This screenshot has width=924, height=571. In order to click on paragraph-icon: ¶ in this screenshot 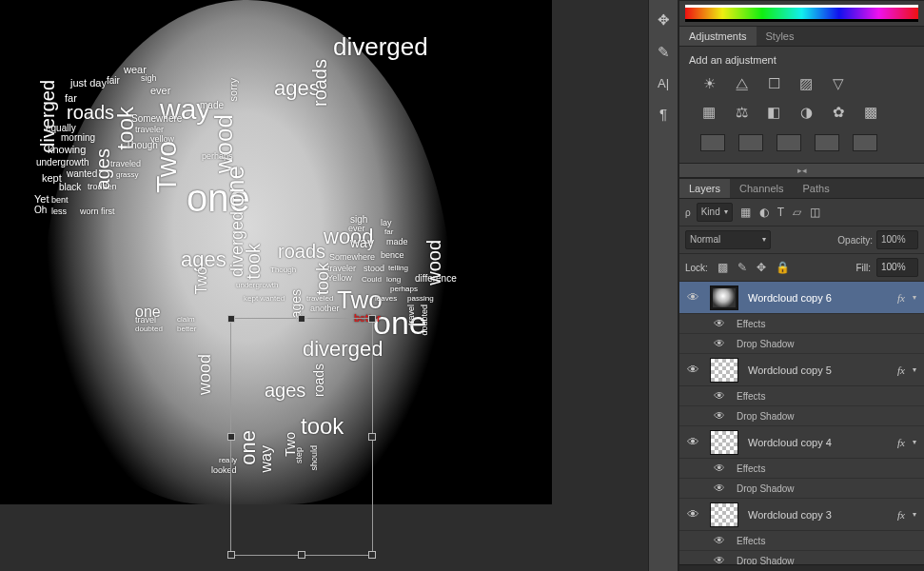, I will do `click(663, 114)`.